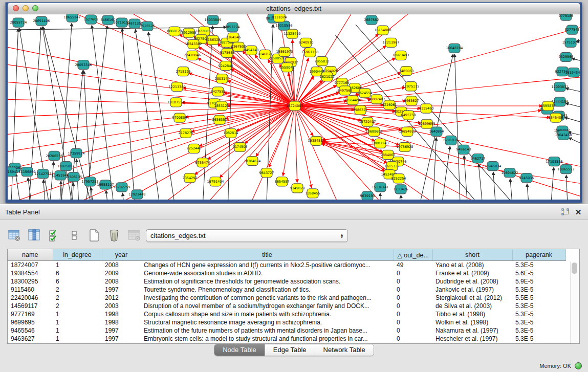  What do you see at coordinates (322, 61) in the screenshot?
I see `graph-node: 7955812` at bounding box center [322, 61].